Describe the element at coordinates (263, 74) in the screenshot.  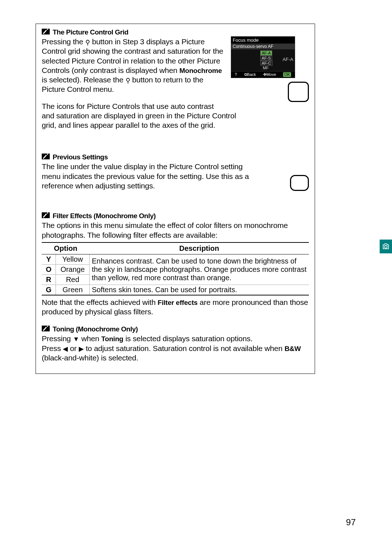
I see `lcd-footer: ? ⧉Back ✥Move OK` at that location.